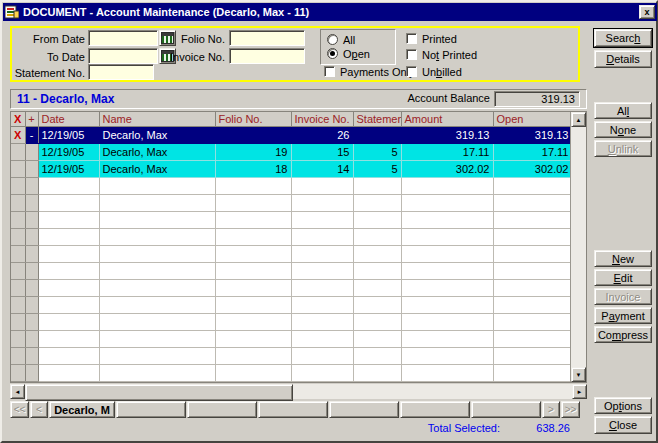  Describe the element at coordinates (623, 334) in the screenshot. I see `compress-button: Compress` at that location.